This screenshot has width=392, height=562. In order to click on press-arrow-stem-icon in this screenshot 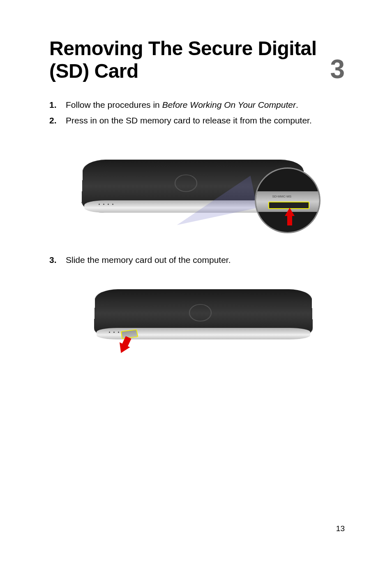, I will do `click(290, 221)`.